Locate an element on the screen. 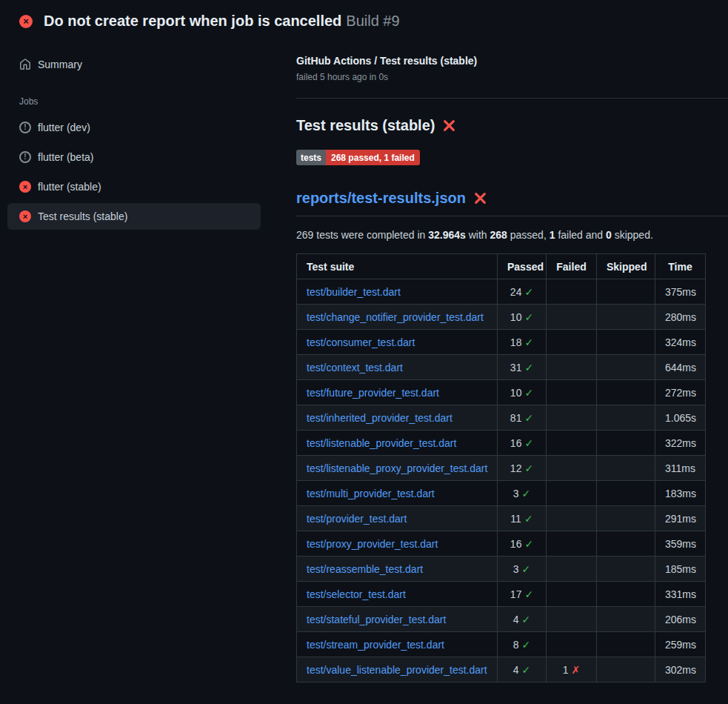 This screenshot has width=728, height=704. test-suite-link: test/builder_test.dart is located at coordinates (354, 292).